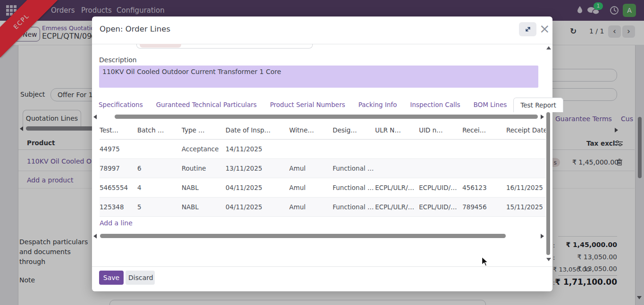 The height and width of the screenshot is (305, 644). What do you see at coordinates (526, 207) in the screenshot?
I see `cell-receipt-date: 15/11/2025` at bounding box center [526, 207].